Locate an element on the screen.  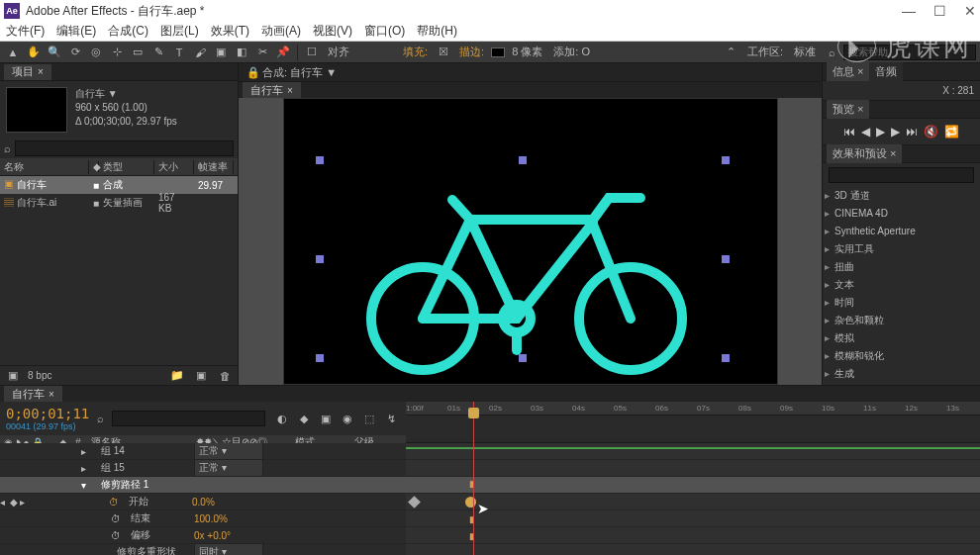
col-type: 类型 is located at coordinates (127, 167).